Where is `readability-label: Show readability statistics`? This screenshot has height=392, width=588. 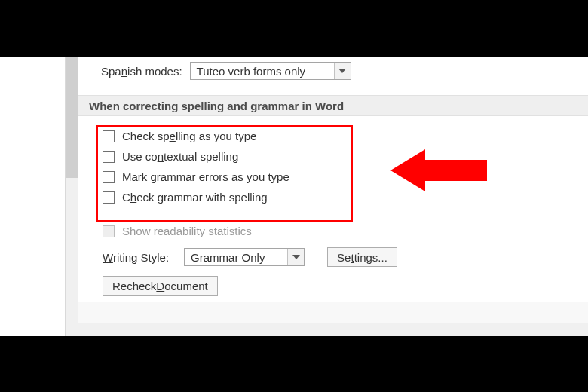 readability-label: Show readability statistics is located at coordinates (187, 231).